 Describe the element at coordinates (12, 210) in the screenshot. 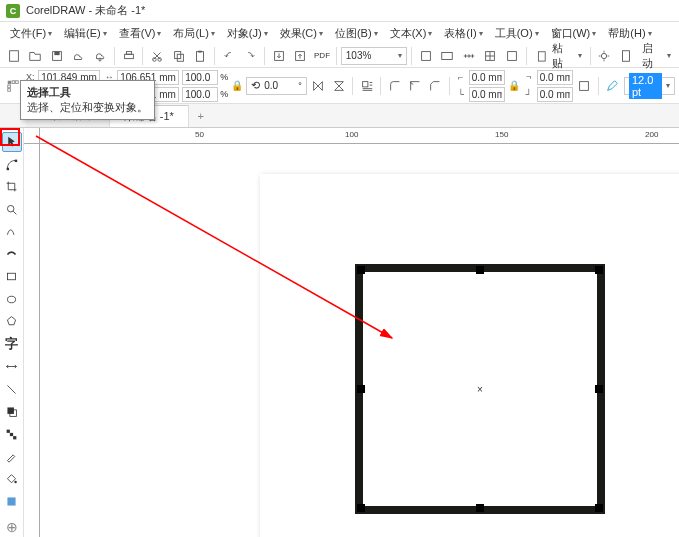

I see `zoom-tool` at that location.